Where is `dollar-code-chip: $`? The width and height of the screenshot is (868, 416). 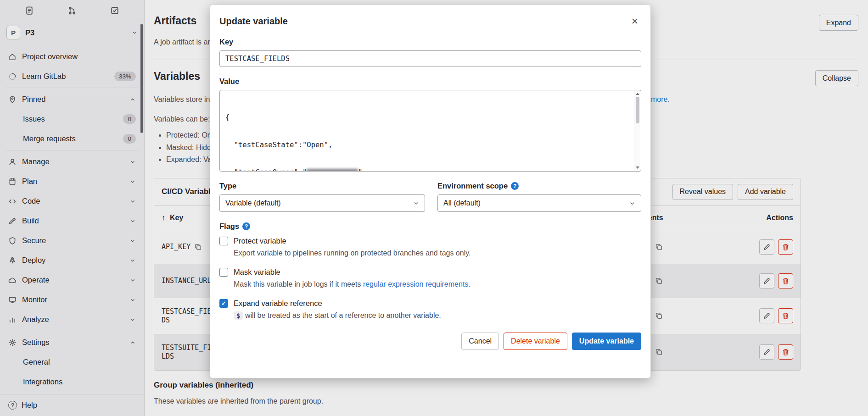 dollar-code-chip: $ is located at coordinates (238, 316).